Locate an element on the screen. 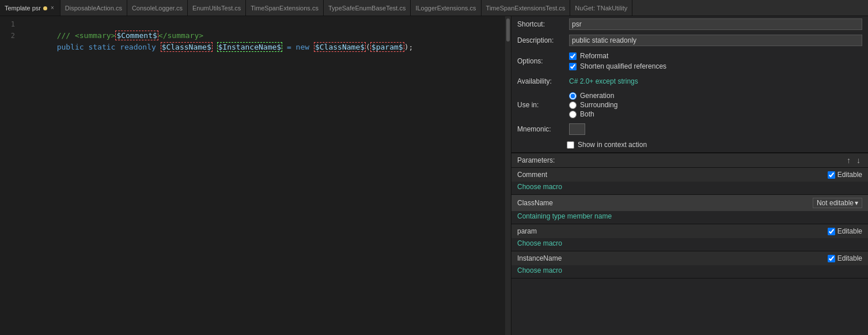 This screenshot has height=335, width=868. description-row: Description: is located at coordinates (690, 40).